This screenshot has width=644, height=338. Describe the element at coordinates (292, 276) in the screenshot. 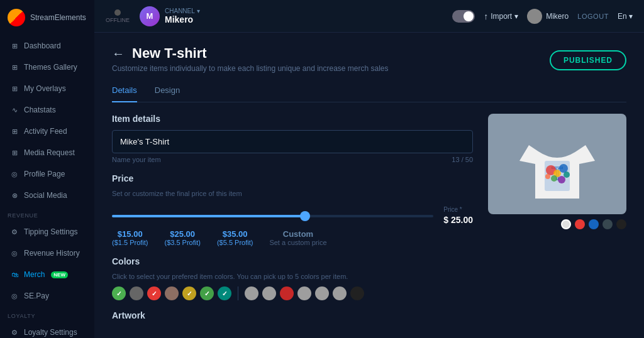

I see `colors-subtitle: Click to select your prefered item color…` at that location.